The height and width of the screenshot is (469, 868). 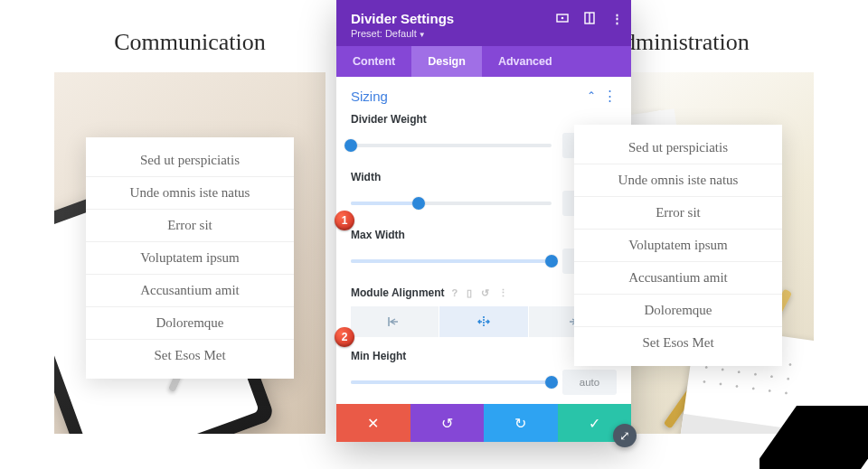 I want to click on slider-min-height, so click(x=451, y=382).